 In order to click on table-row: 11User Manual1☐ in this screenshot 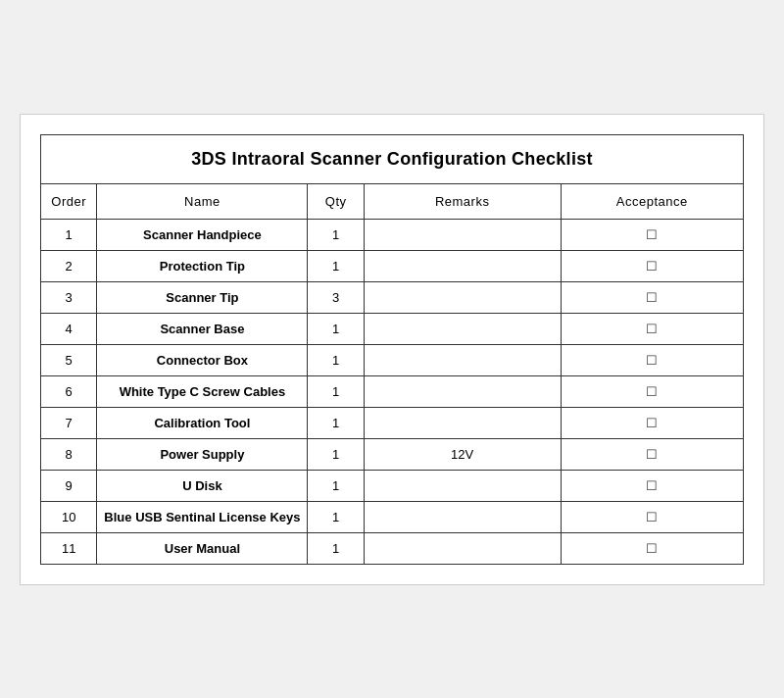, I will do `click(392, 548)`.